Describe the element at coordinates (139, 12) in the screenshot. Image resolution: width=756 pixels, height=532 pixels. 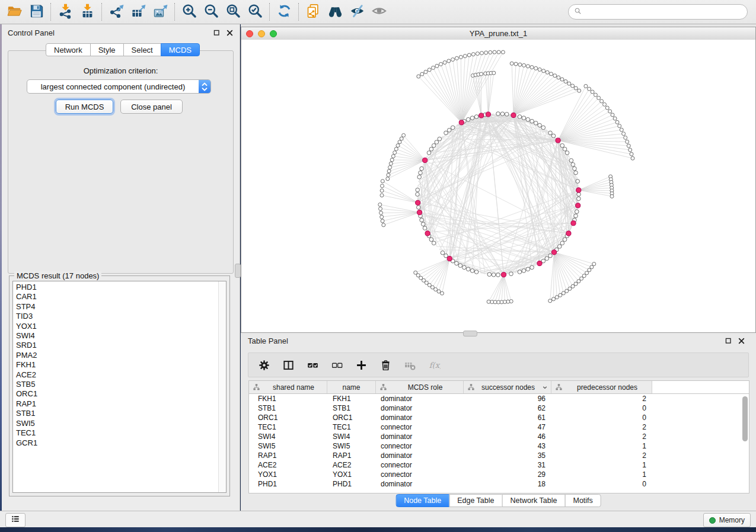
I see `export-table-button` at that location.